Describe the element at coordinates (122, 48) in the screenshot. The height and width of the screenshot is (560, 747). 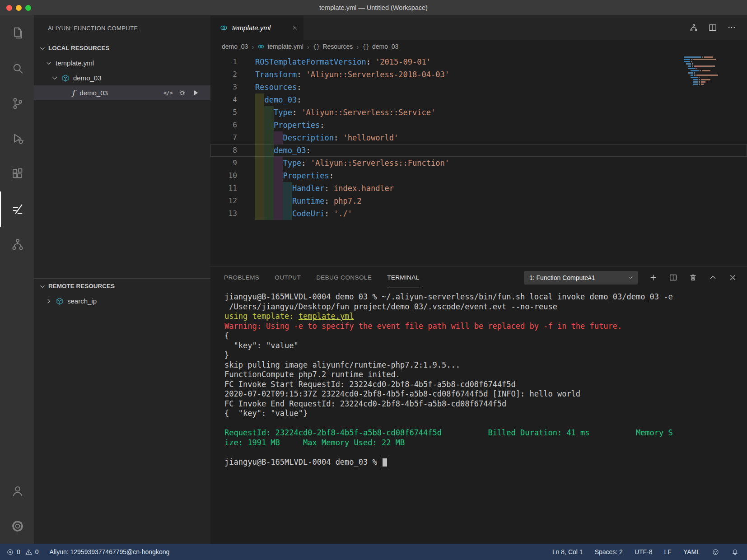
I see `local-resources-header: LOCAL RESOURCES` at that location.